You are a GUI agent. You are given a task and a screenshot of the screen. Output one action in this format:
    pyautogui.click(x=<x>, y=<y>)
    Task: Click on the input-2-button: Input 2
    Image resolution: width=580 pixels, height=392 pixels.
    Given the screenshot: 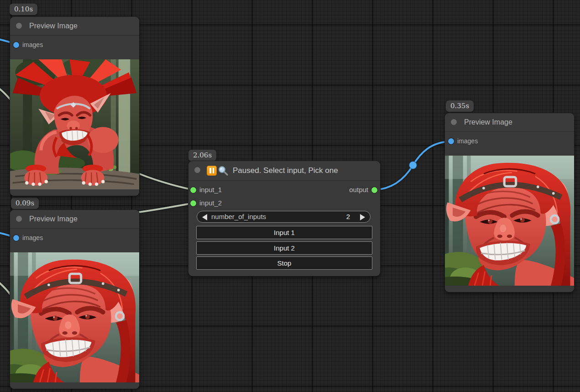 What is the action you would take?
    pyautogui.click(x=284, y=248)
    